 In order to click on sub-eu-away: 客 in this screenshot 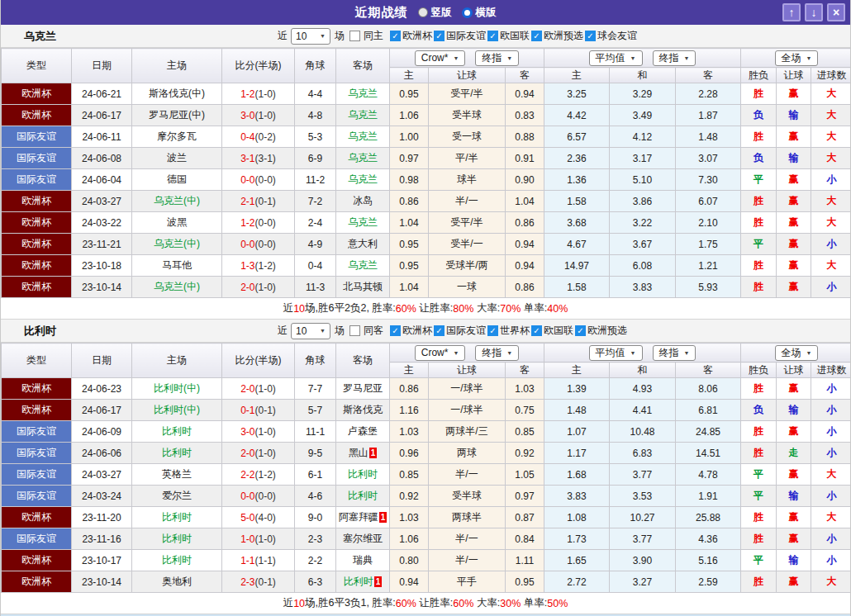, I will do `click(709, 370)`.